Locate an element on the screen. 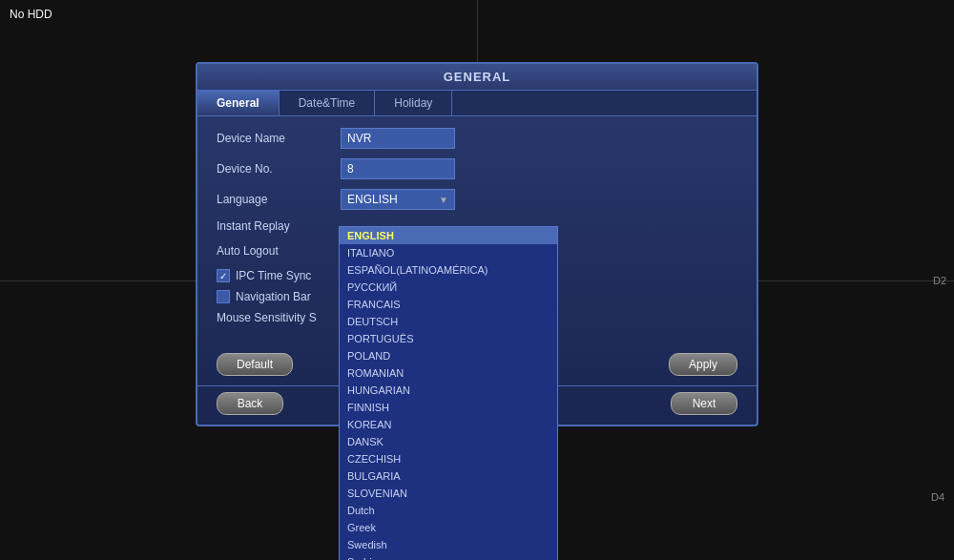 This screenshot has width=954, height=560. dropdown-item-6: PORTUGUÊS is located at coordinates (448, 339).